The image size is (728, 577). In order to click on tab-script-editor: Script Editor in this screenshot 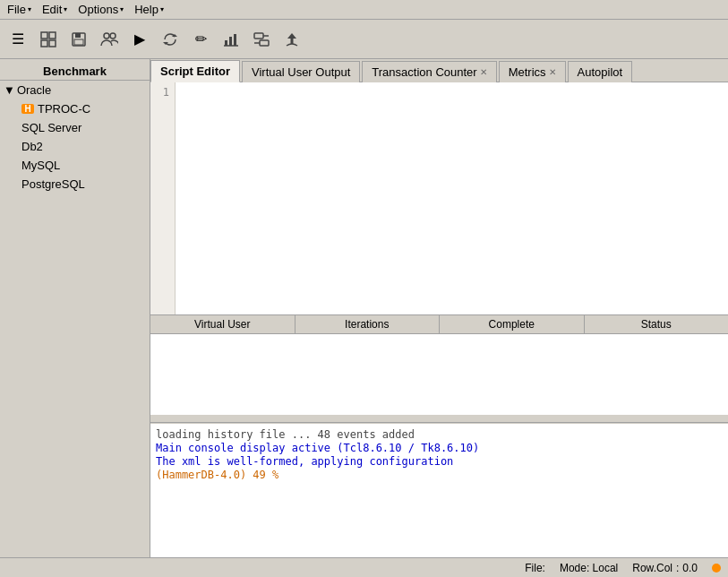, I will do `click(195, 72)`.